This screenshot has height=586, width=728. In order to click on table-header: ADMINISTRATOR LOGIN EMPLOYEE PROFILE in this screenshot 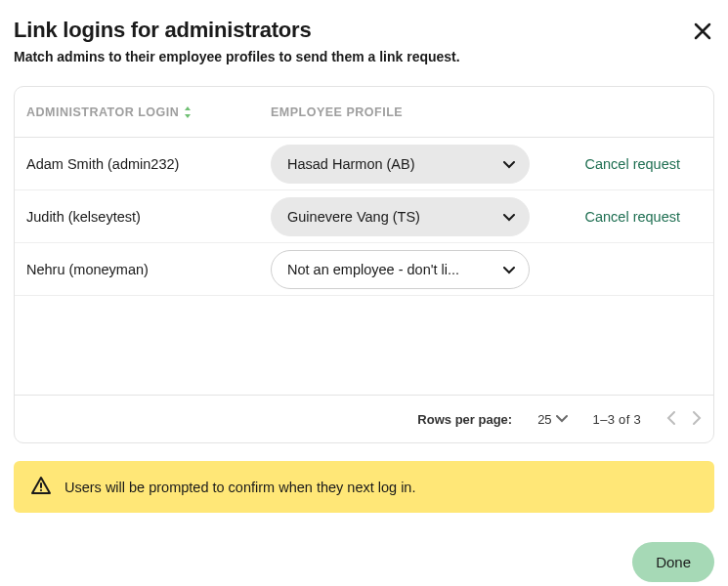, I will do `click(364, 112)`.